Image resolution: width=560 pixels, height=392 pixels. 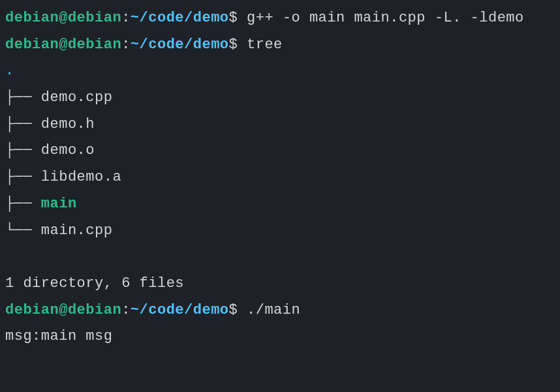 What do you see at coordinates (273, 310) in the screenshot?
I see `command-3: ./main` at bounding box center [273, 310].